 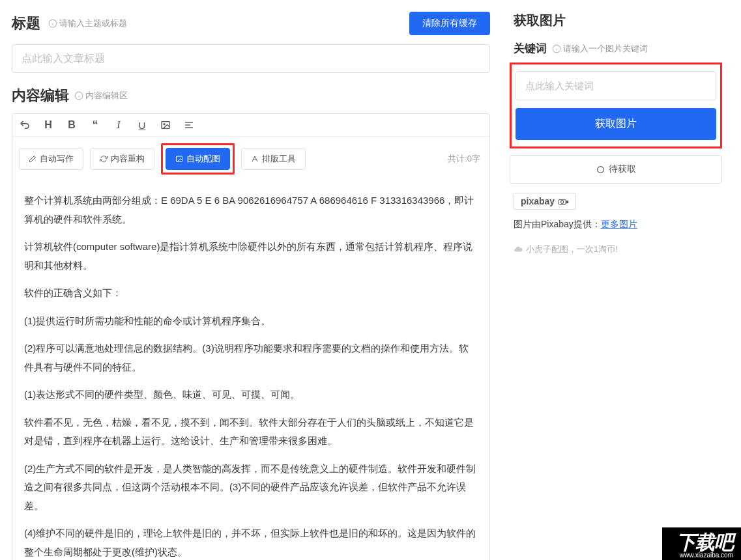 What do you see at coordinates (72, 125) in the screenshot?
I see `bold-icon: B` at bounding box center [72, 125].